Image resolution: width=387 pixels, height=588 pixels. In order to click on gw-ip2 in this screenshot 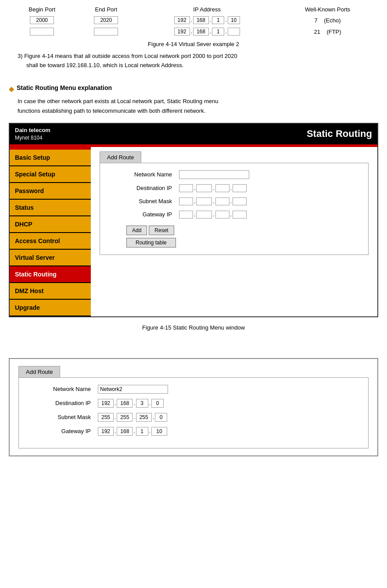, I will do `click(204, 215)`.